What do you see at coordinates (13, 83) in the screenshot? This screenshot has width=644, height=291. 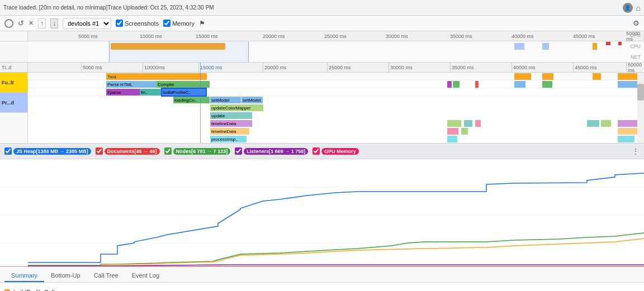 I see `lane-label-fu: Fu..lt` at bounding box center [13, 83].